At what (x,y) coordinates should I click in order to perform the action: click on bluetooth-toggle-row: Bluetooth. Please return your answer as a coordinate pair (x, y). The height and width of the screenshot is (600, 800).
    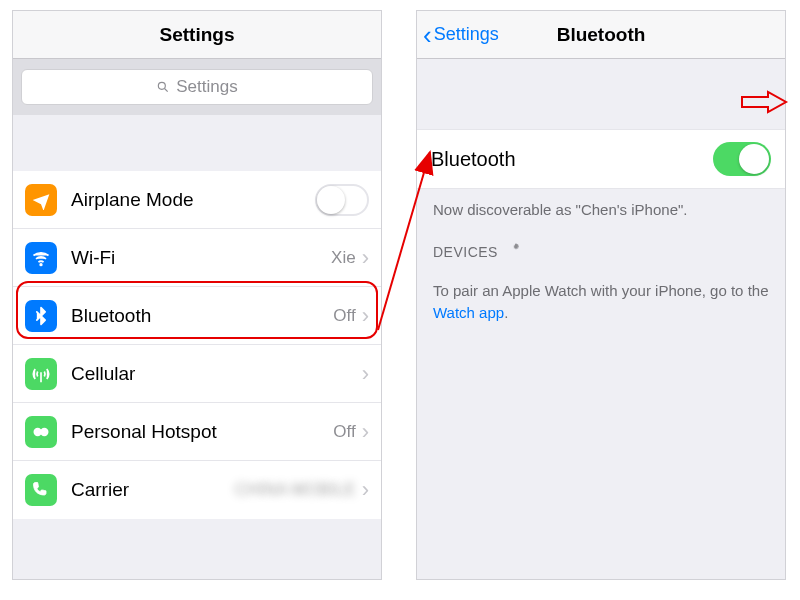
    Looking at the image, I should click on (601, 159).